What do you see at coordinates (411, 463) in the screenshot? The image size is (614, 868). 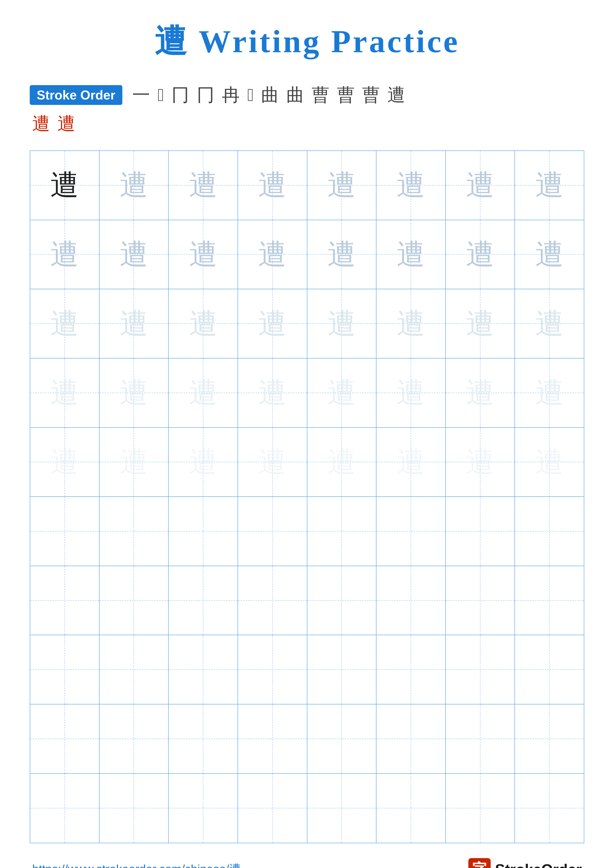 I see `cell-5-6: 遭` at bounding box center [411, 463].